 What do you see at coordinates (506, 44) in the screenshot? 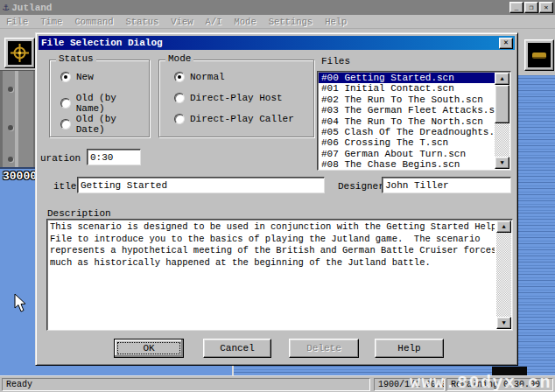
I see `dialog-close-button: ✕` at bounding box center [506, 44].